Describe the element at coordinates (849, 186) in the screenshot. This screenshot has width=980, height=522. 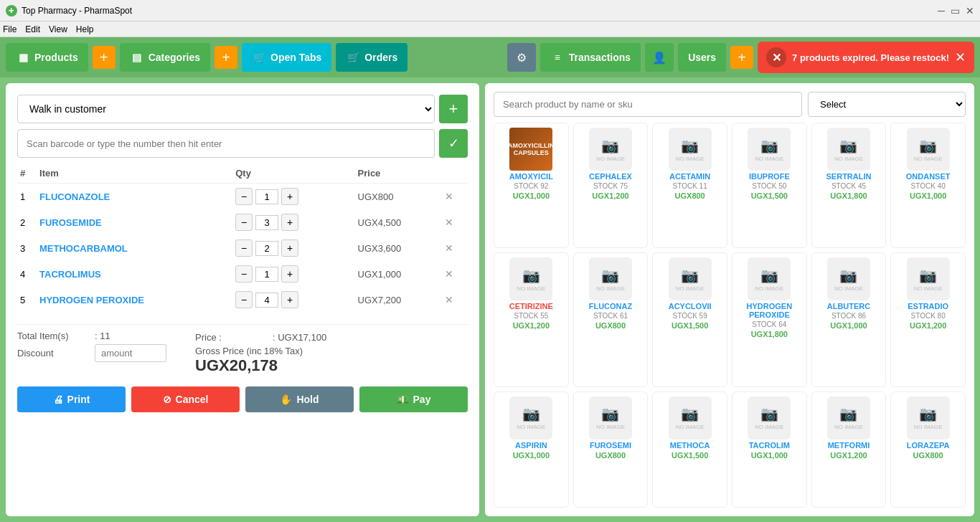
I see `product-stock: STOCK 45` at that location.